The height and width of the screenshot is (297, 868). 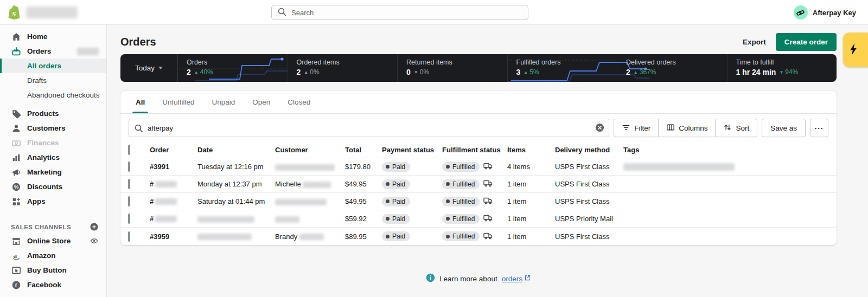 I want to click on orders-search-input, so click(x=369, y=128).